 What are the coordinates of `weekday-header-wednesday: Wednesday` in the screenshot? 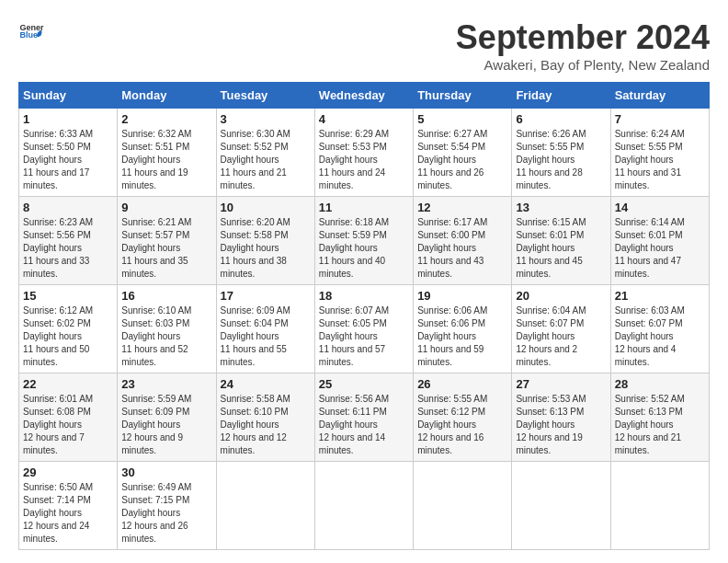 It's located at (364, 96).